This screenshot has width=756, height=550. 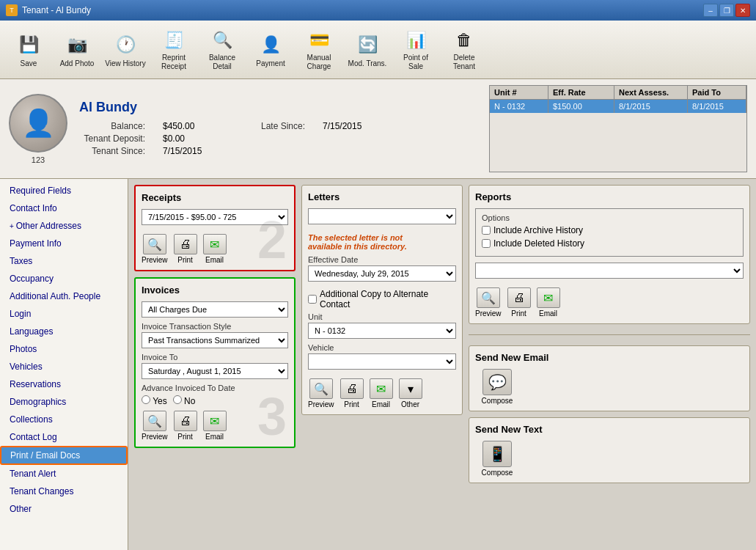 What do you see at coordinates (186, 421) in the screenshot?
I see `invoices-print-icon: 🖨` at bounding box center [186, 421].